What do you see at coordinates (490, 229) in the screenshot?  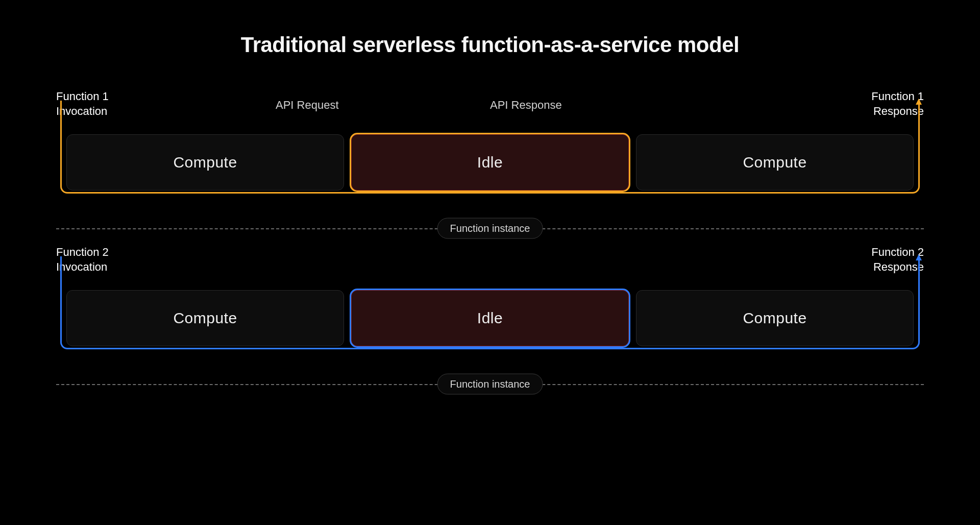 I see `lane-1-divider-badge: Function instance` at bounding box center [490, 229].